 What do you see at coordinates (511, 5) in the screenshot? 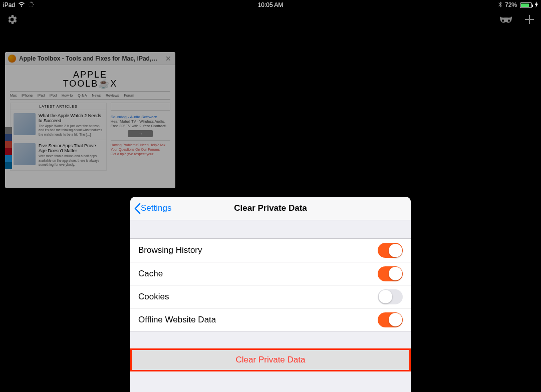
I see `battery-pct: 72%` at bounding box center [511, 5].